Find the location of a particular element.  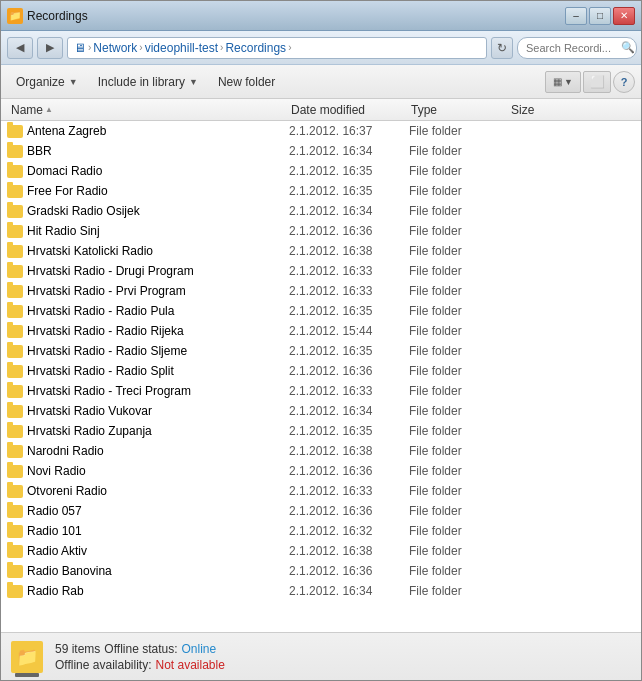

table-row: Hrvatski Radio Vukovar 2.1.2012. 16:34 F… is located at coordinates (321, 411).